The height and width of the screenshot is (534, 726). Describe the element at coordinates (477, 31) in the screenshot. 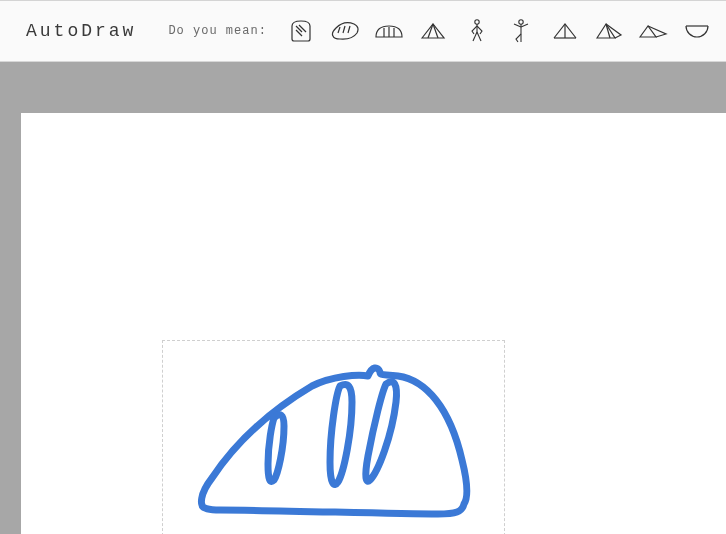

I see `suggestion-yoga-pose` at that location.